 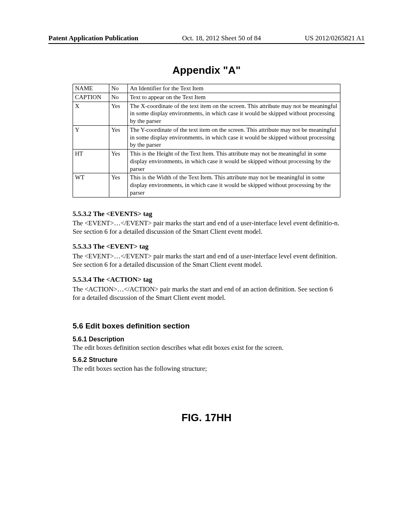 I want to click on section-heading-edit-boxes: 5.6 Edit boxes definition section, so click(x=206, y=326).